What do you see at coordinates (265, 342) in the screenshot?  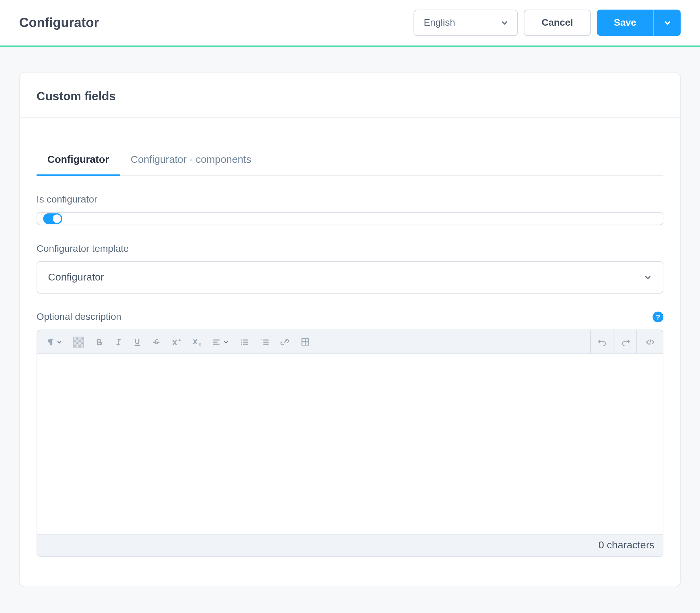 I see `list-number-button` at bounding box center [265, 342].